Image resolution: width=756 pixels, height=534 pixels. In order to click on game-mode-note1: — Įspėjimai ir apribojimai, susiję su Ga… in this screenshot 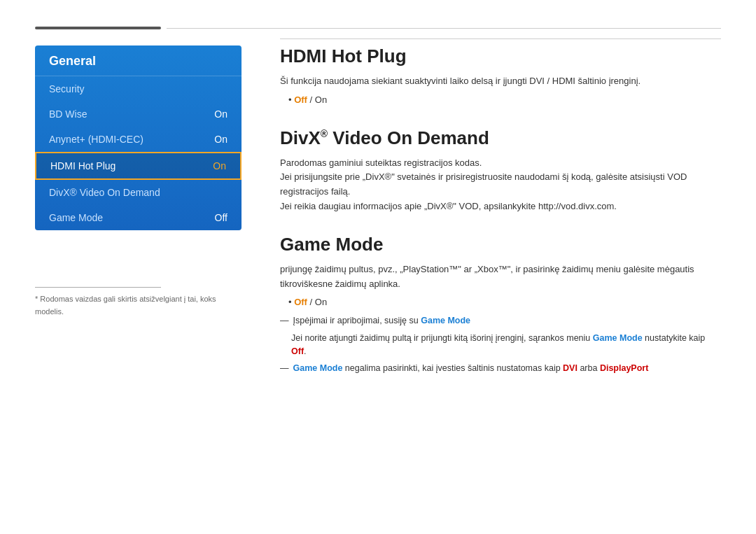, I will do `click(500, 321)`.